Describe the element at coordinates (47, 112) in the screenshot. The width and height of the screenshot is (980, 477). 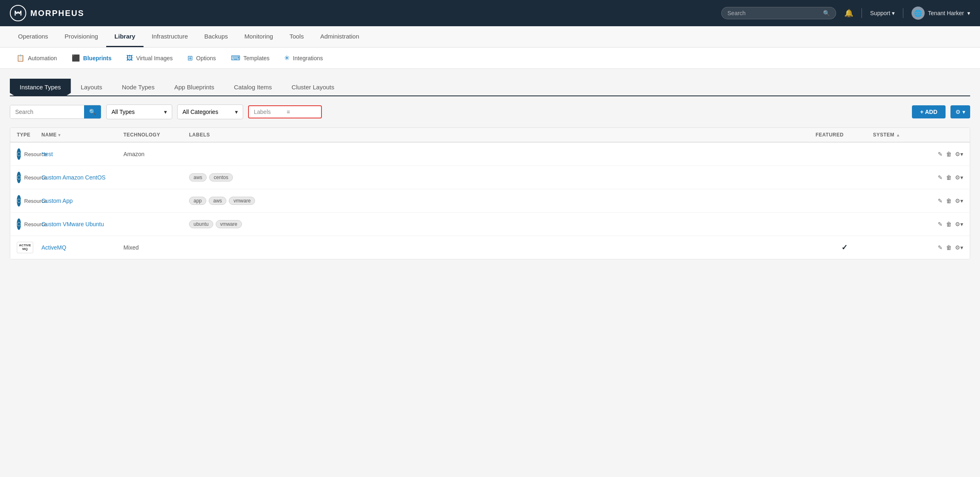
I see `search-input` at that location.